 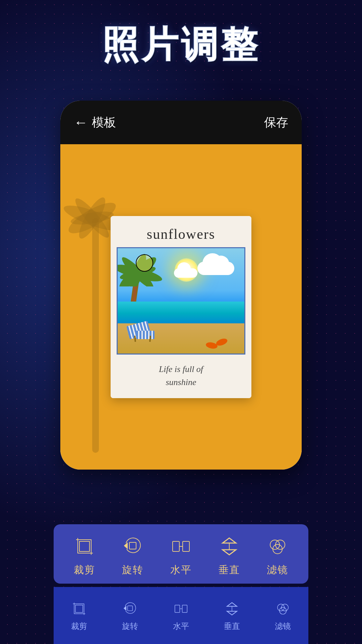 What do you see at coordinates (143, 333) in the screenshot?
I see `beach-chair` at bounding box center [143, 333].